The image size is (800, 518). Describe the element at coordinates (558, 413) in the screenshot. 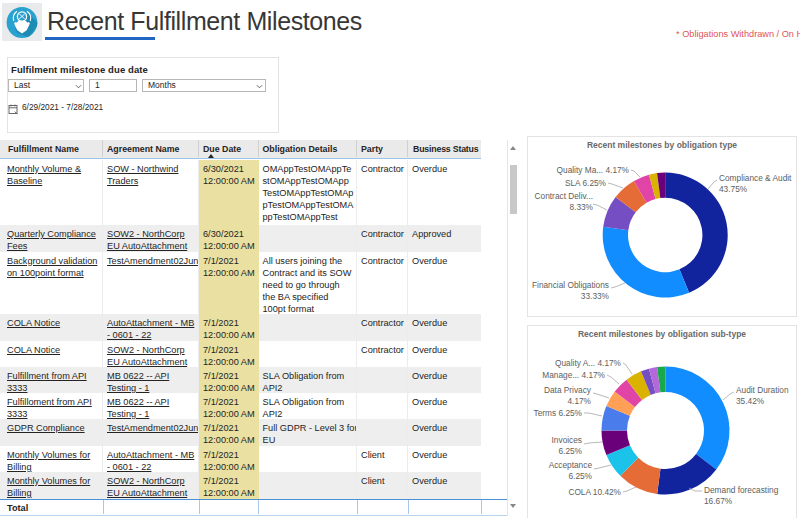

I see `svg-text: Terms 6.25%` at that location.